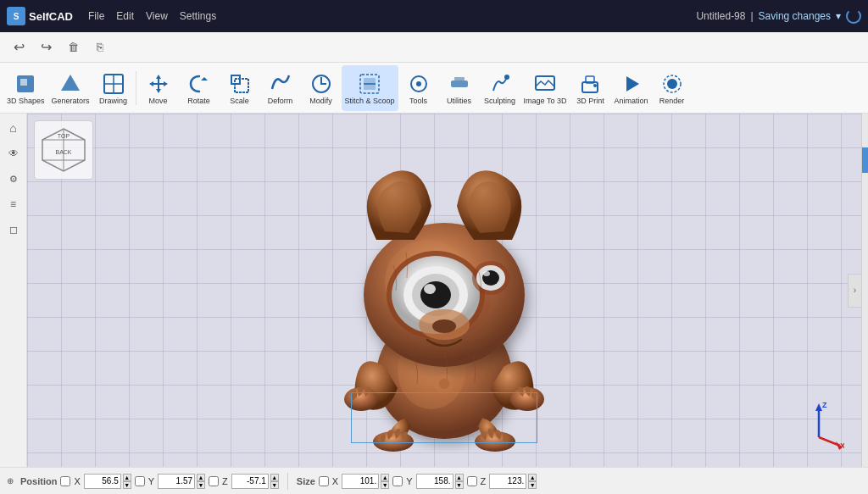 The height and width of the screenshot is (494, 868). What do you see at coordinates (14, 179) in the screenshot?
I see `settings-panel-button: ⚙` at bounding box center [14, 179].